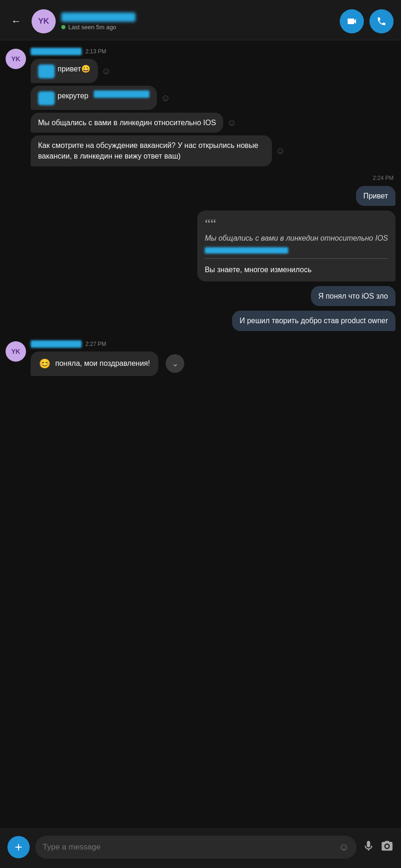 This screenshot has height=868, width=401. What do you see at coordinates (108, 358) in the screenshot?
I see `incoming-msg-col-2: 2:27 PM 😊 поняла, мои поздравления! ⌄` at bounding box center [108, 358].